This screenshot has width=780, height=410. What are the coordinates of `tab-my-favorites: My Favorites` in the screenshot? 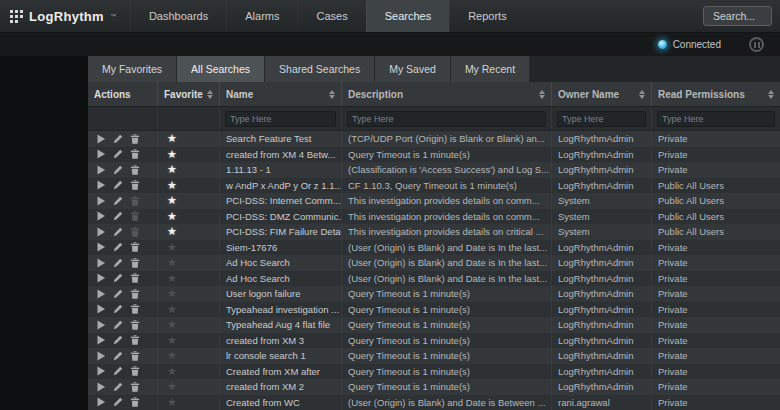 It's located at (132, 69).